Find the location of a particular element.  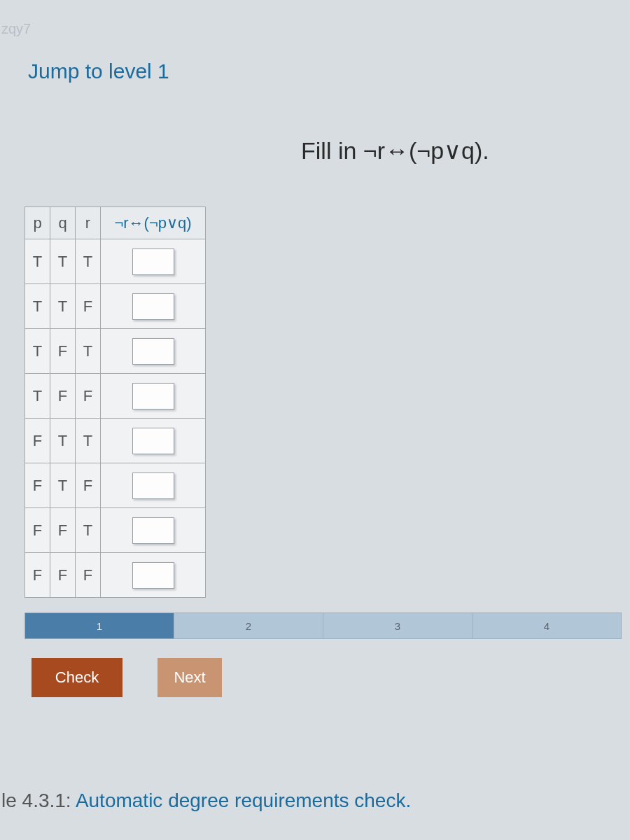

progress-step-4: 4 is located at coordinates (547, 626).